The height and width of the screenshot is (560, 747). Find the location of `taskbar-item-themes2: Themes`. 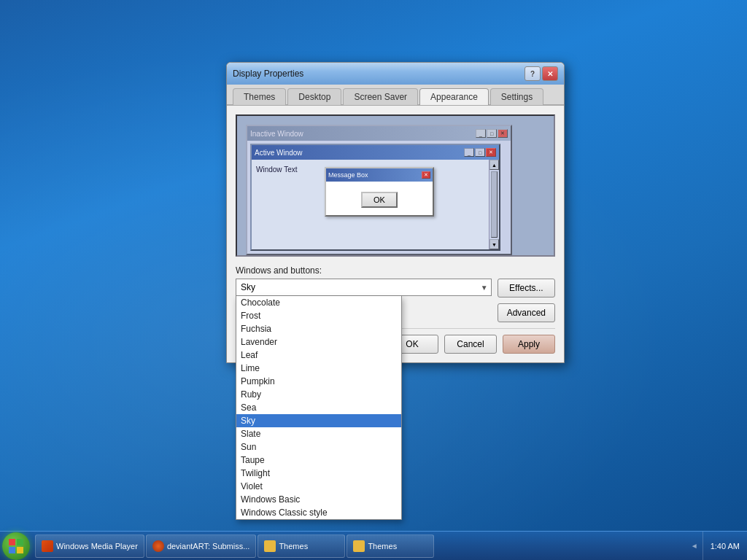

taskbar-item-themes2: Themes is located at coordinates (390, 546).